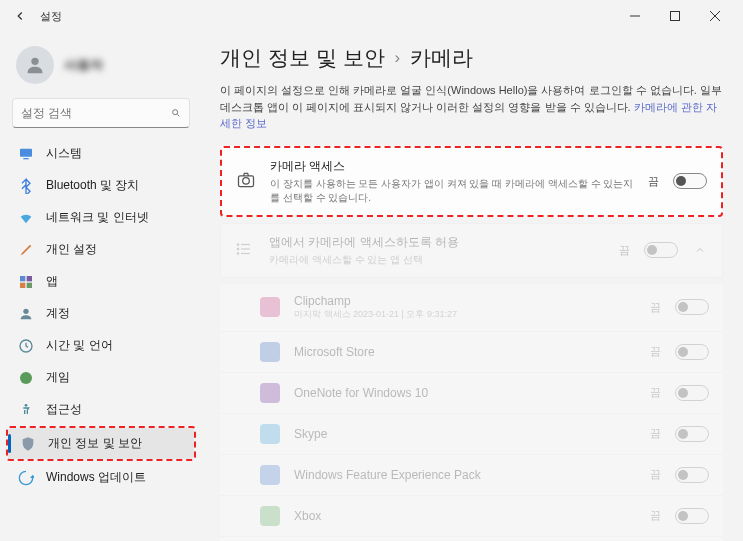 This screenshot has width=743, height=541. I want to click on app-row: Xbox Game Bar 끔, so click(472, 540).